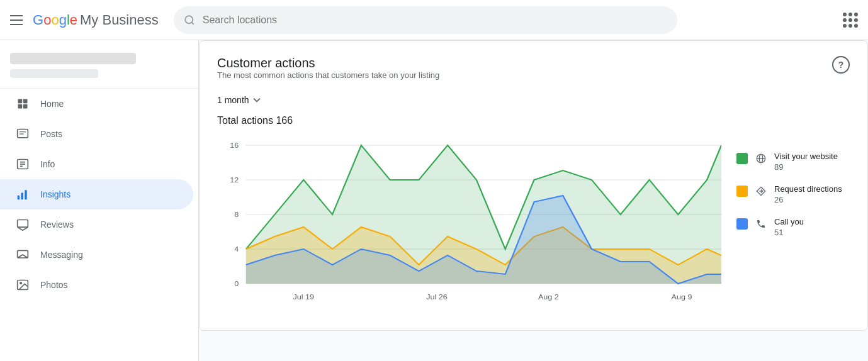 Image resolution: width=868 pixels, height=361 pixels. I want to click on legend-color-website, so click(742, 158).